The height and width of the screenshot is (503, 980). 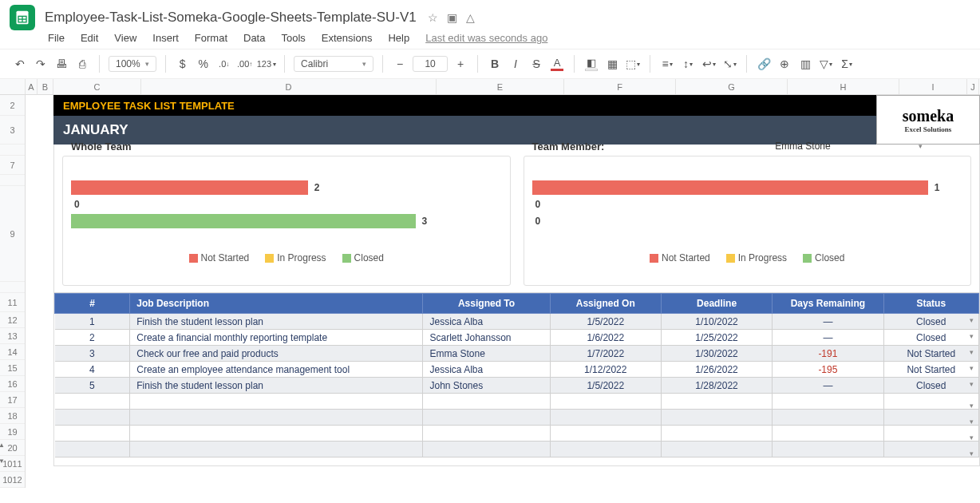 I want to click on star-icon: ☆, so click(x=433, y=18).